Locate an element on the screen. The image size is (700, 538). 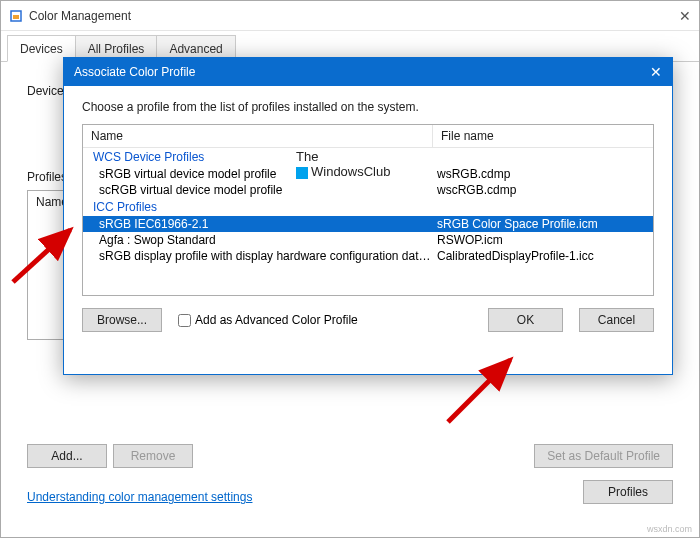
table-row: sRGB virtual device model profile wsRGB.… is located at coordinates (368, 174).